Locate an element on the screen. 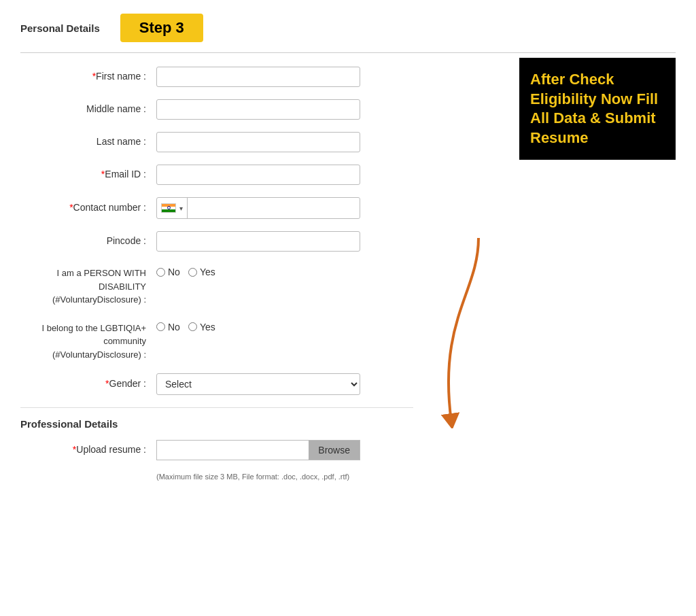 Image resolution: width=696 pixels, height=616 pixels. first-name-row: *First name : is located at coordinates (217, 77).